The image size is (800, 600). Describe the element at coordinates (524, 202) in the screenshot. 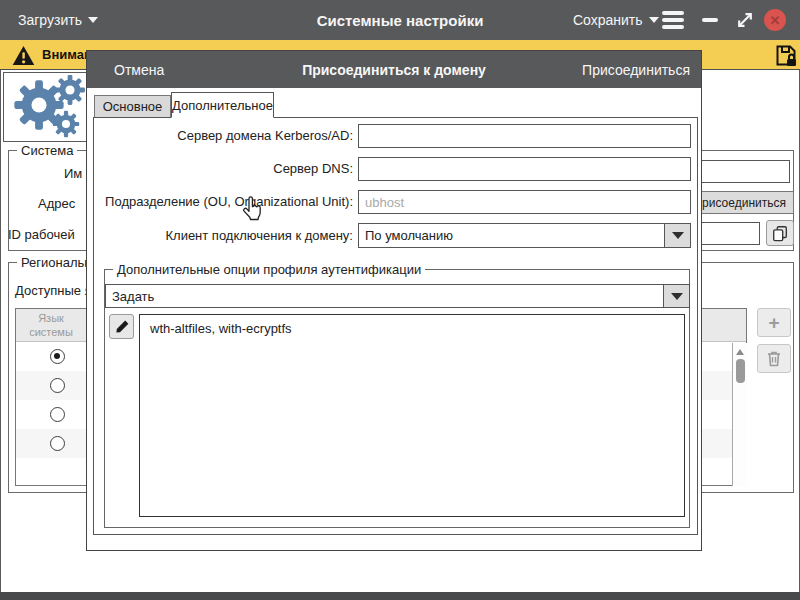

I see `ou-input` at that location.